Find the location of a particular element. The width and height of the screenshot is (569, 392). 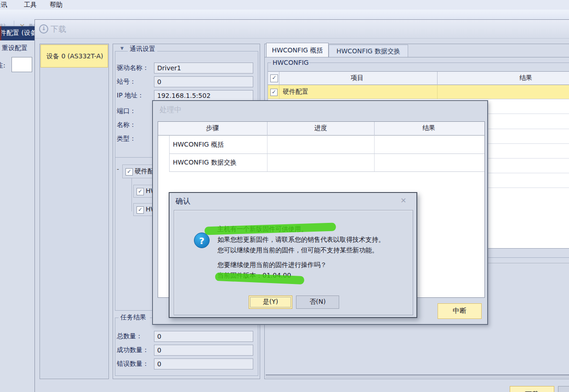

driver-name-label: 驱动名称： is located at coordinates (133, 68).